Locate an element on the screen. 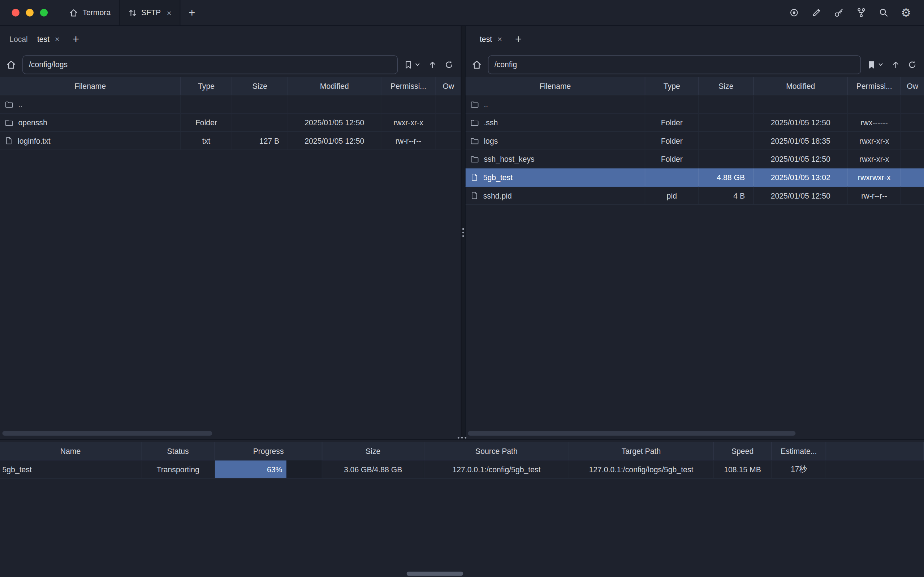 This screenshot has height=577, width=924. transfer-size-cell: 3.06 GB/4.88 GB is located at coordinates (373, 469).